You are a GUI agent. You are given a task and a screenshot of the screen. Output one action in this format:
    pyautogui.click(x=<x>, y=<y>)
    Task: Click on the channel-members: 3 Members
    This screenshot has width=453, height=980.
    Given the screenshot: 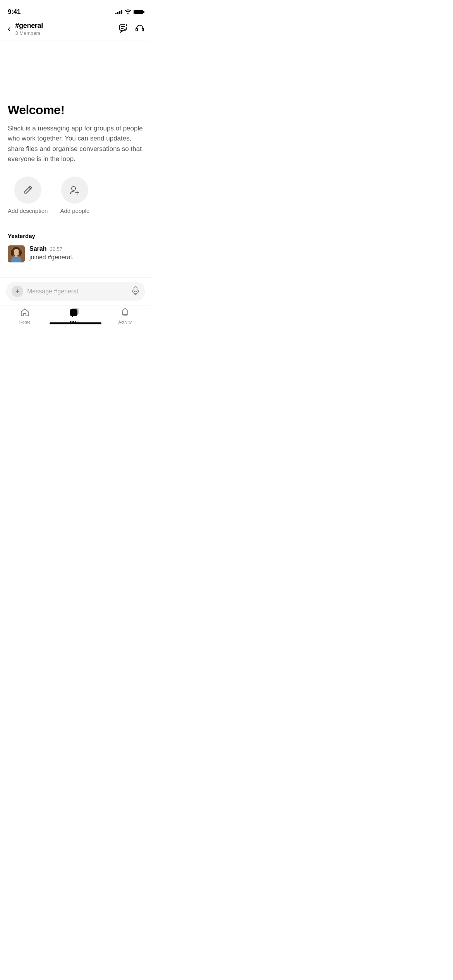 What is the action you would take?
    pyautogui.click(x=29, y=33)
    